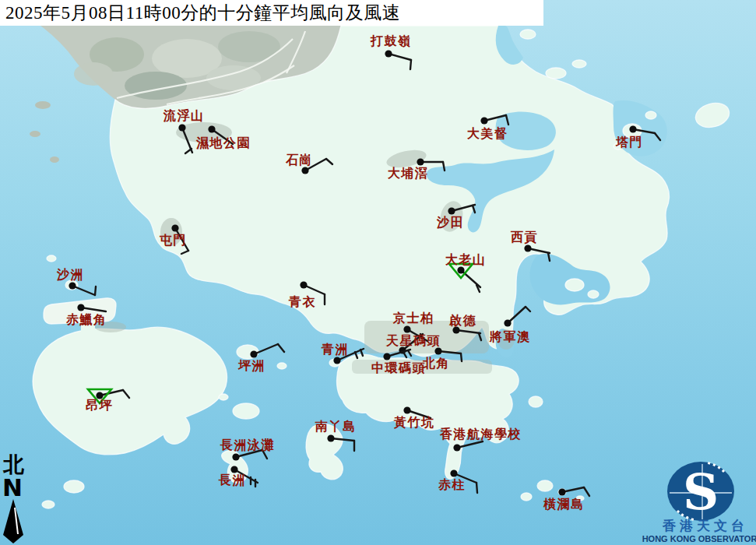  Describe the element at coordinates (251, 366) in the screenshot. I see `station-label: 坪洲` at that location.